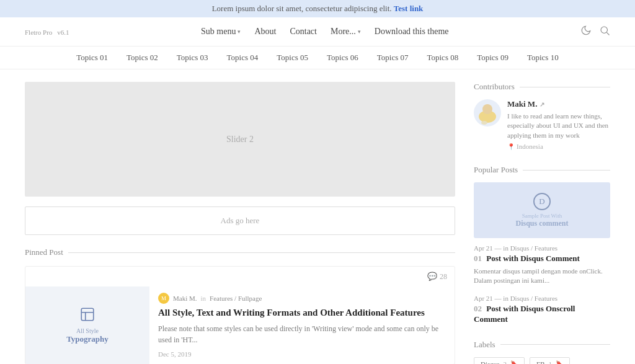 This screenshot has width=635, height=364. What do you see at coordinates (302, 298) in the screenshot?
I see `post-meta: M Maki M. in Features / Fullpage` at bounding box center [302, 298].